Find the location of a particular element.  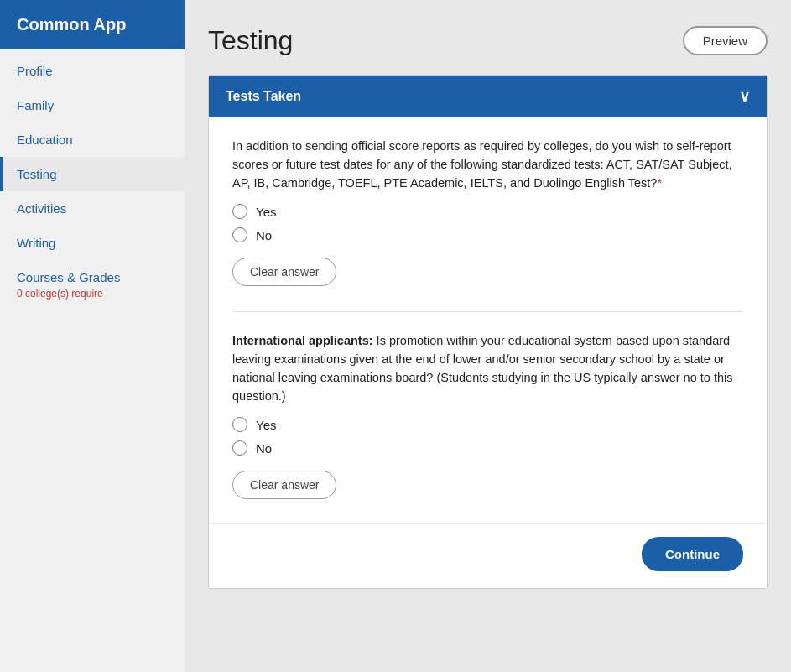

sidebar-nav: Profile Family Education Testing Activit… is located at coordinates (92, 180).